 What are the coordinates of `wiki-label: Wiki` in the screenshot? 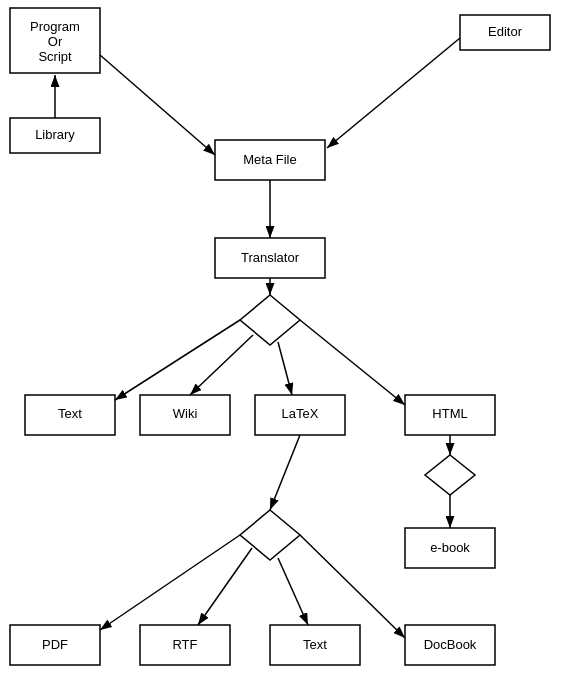 It's located at (186, 414).